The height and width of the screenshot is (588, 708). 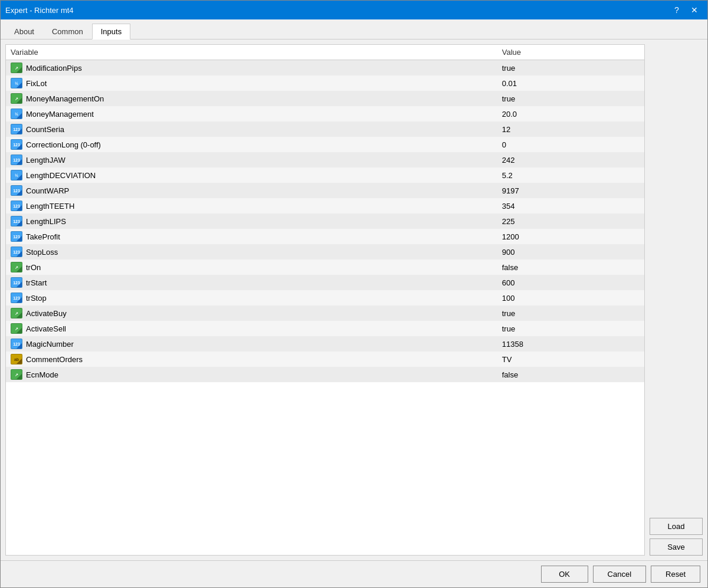 What do you see at coordinates (46, 314) in the screenshot?
I see `variable-name: ActivateBuy` at bounding box center [46, 314].